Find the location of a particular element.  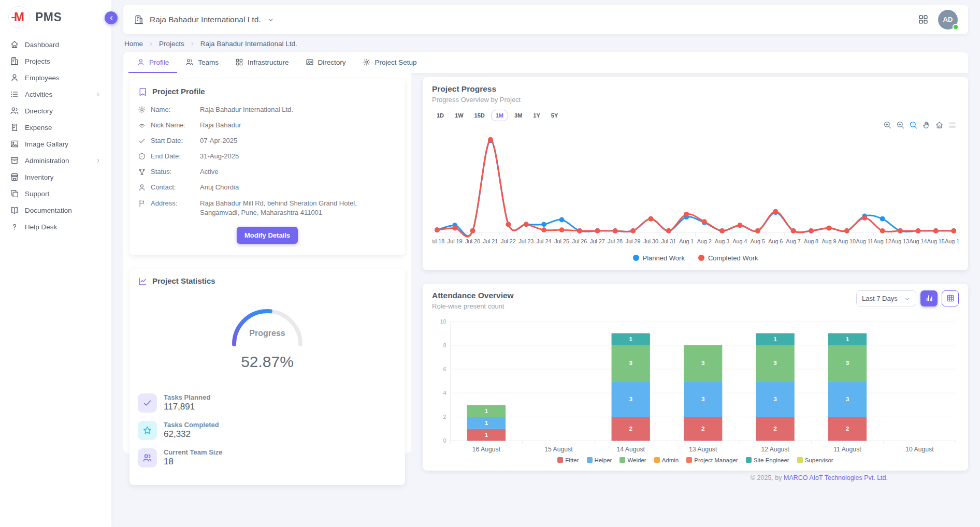

svg-text: Jul 21 is located at coordinates (491, 241).